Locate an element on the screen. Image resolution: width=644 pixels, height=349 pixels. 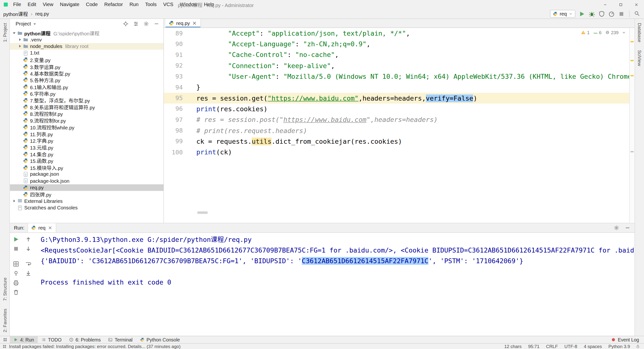
status-selection-chars: 12 chars is located at coordinates (513, 346).